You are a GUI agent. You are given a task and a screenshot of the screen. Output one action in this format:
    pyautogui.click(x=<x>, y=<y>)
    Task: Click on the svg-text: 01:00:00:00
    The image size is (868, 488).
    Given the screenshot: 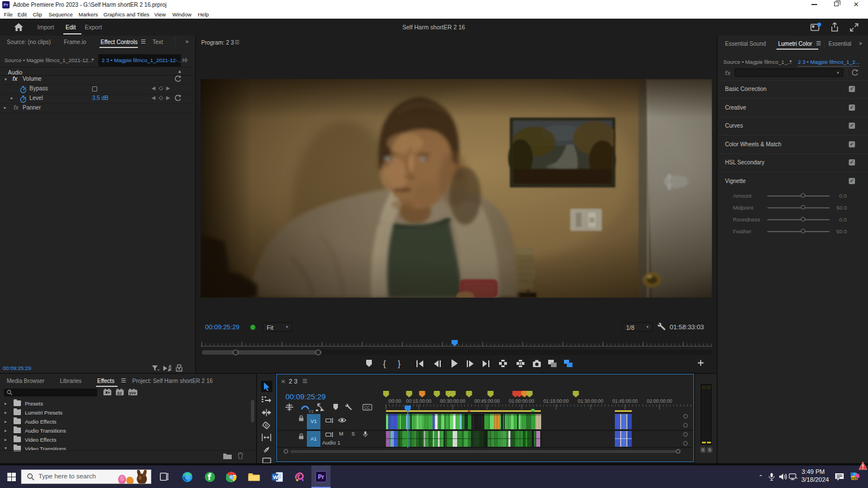 What is the action you would take?
    pyautogui.click(x=522, y=401)
    